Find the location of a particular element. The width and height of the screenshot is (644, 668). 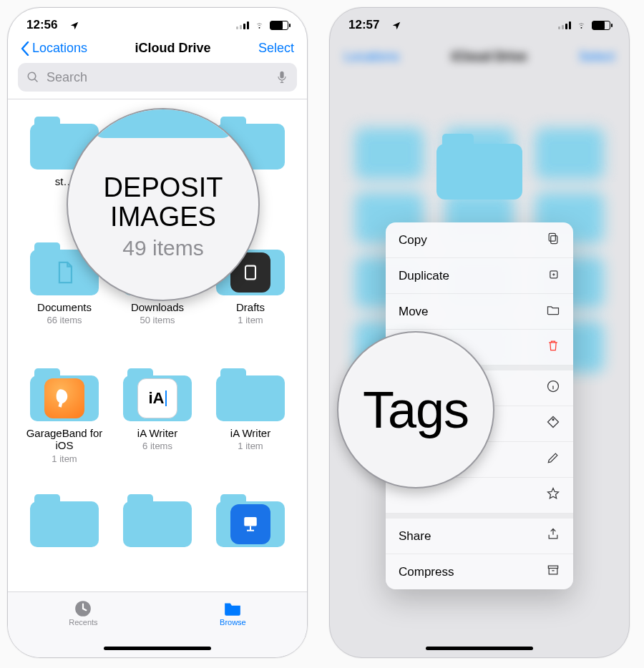

duplicate-icon is located at coordinates (553, 276).